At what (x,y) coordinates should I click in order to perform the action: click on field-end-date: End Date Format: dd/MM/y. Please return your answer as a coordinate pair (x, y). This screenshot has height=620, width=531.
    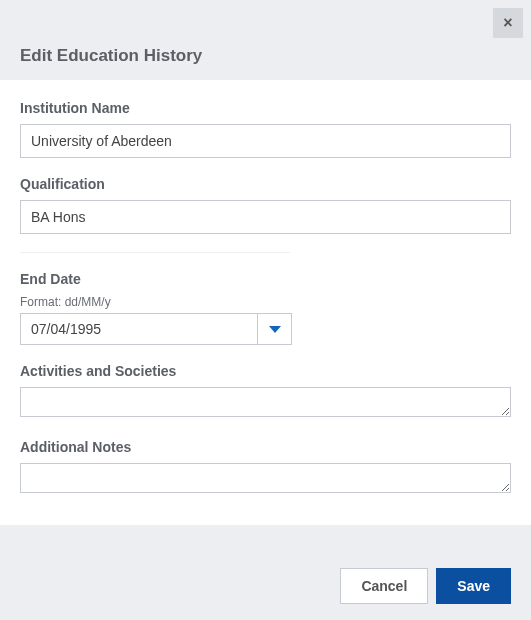
    Looking at the image, I should click on (266, 308).